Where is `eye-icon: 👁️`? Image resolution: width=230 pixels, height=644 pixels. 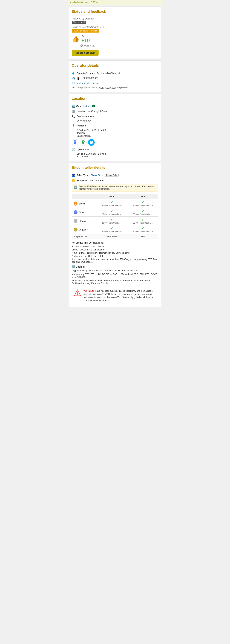 eye-icon: 👁️ is located at coordinates (73, 242).